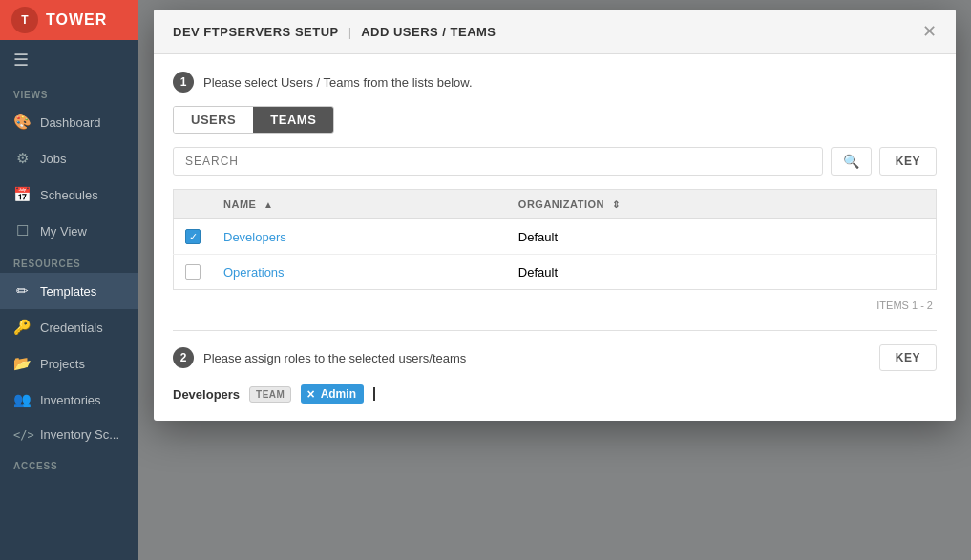  I want to click on search-input, so click(498, 161).